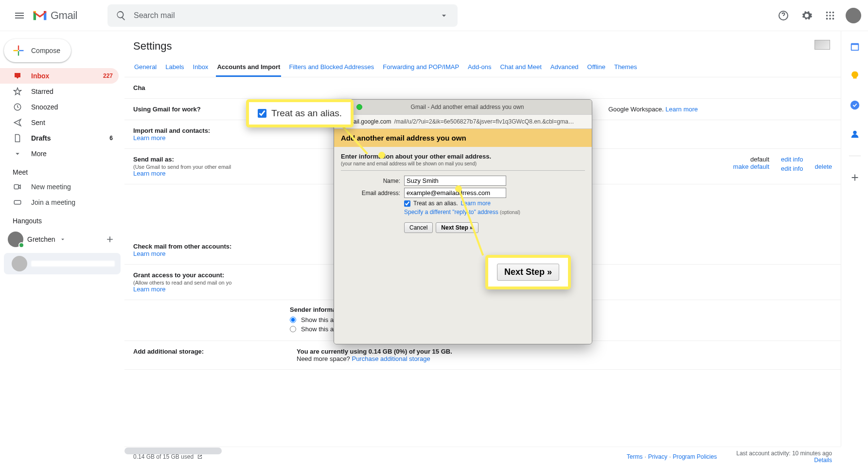 The width and height of the screenshot is (868, 466). Describe the element at coordinates (737, 166) in the screenshot. I see `make-default-link: make default` at that location.